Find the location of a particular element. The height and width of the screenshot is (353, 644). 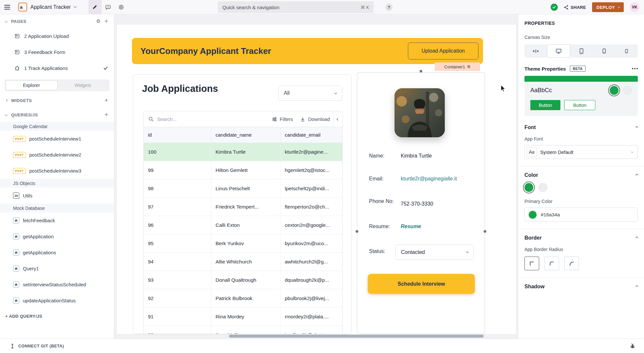

table-row: 93Donall Qualtroughdqualtrough2k@p... is located at coordinates (243, 280).